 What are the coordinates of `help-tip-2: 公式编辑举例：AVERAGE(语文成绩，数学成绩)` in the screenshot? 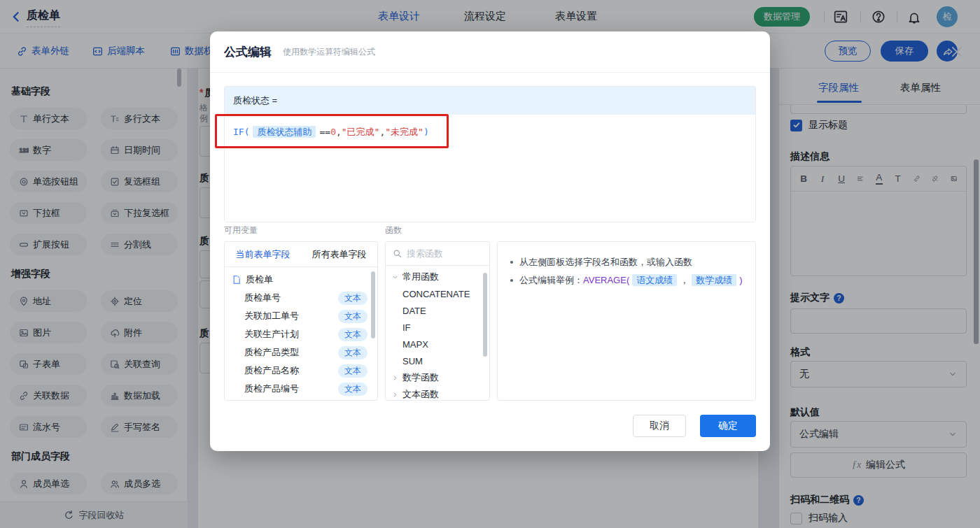 It's located at (626, 280).